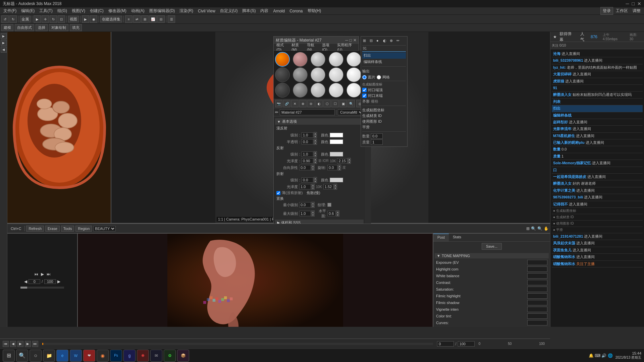 The image size is (644, 362). I want to click on redo-button: ↻, so click(13, 19).